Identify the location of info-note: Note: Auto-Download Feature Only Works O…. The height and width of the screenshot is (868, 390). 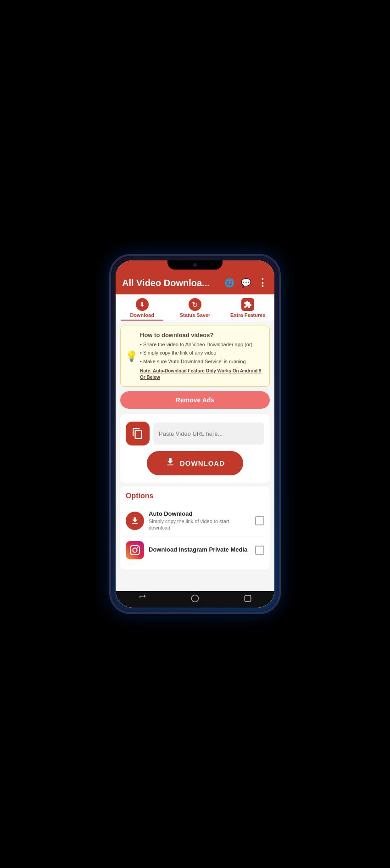
(202, 374).